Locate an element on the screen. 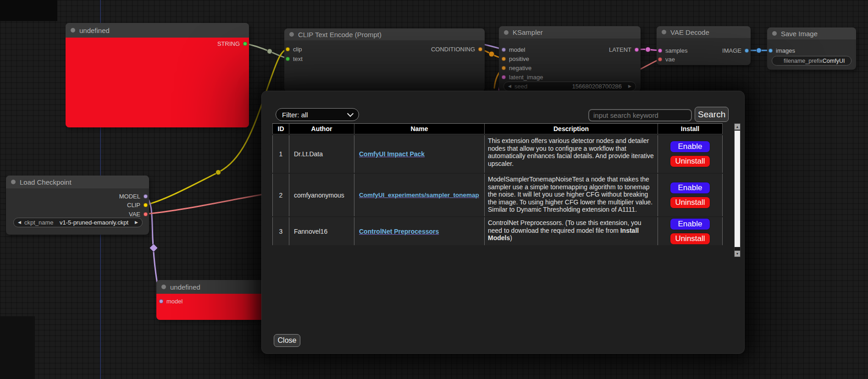  header-name: Name is located at coordinates (420, 129).